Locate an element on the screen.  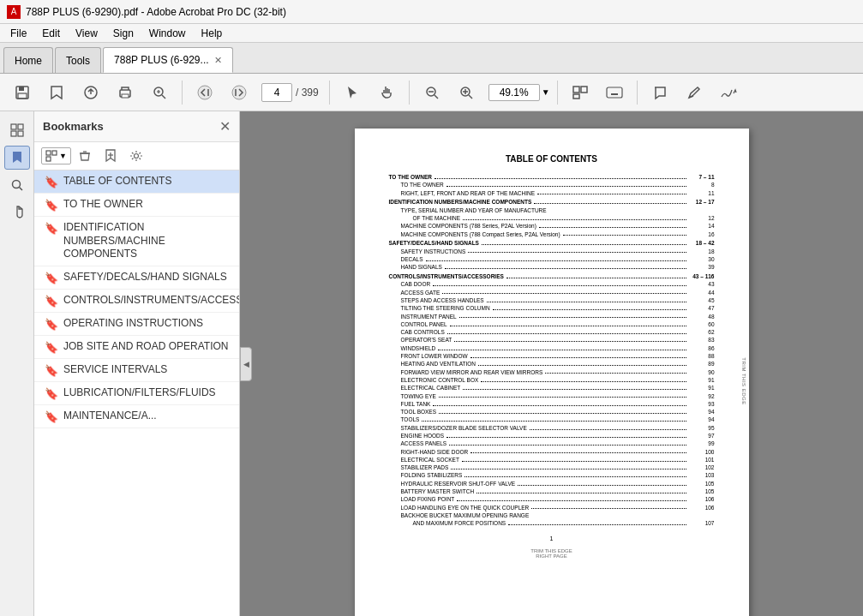
toc-row: CONTROLS/INSTRUMENTS/ACCESSORIES 43 – 11… is located at coordinates (552, 277).